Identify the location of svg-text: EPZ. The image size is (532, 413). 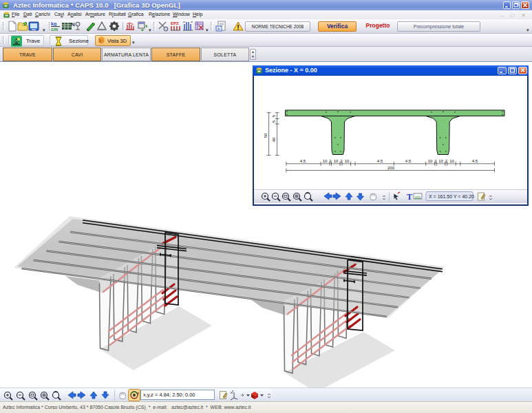
(175, 23).